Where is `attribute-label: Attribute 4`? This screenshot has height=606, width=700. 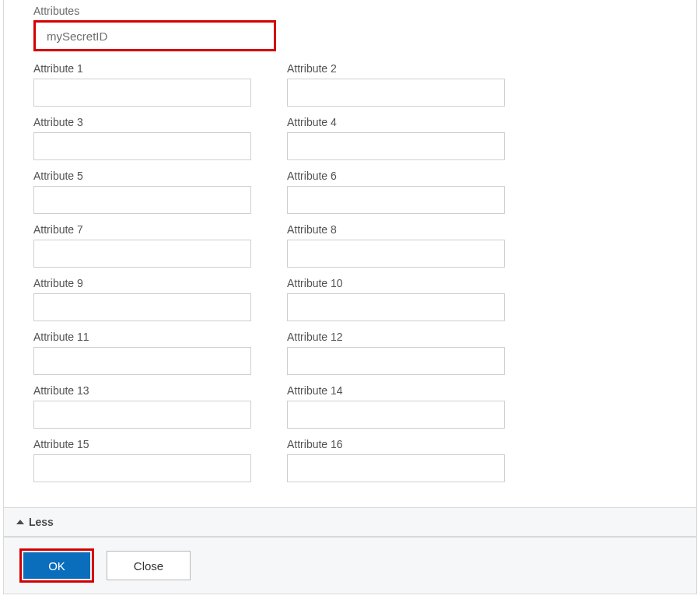 attribute-label: Attribute 4 is located at coordinates (396, 122).